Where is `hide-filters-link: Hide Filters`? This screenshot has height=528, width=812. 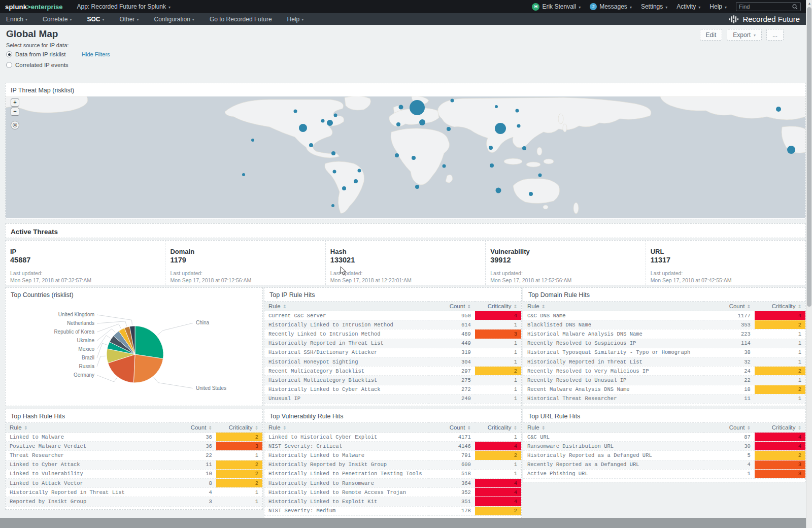
hide-filters-link: Hide Filters is located at coordinates (96, 54).